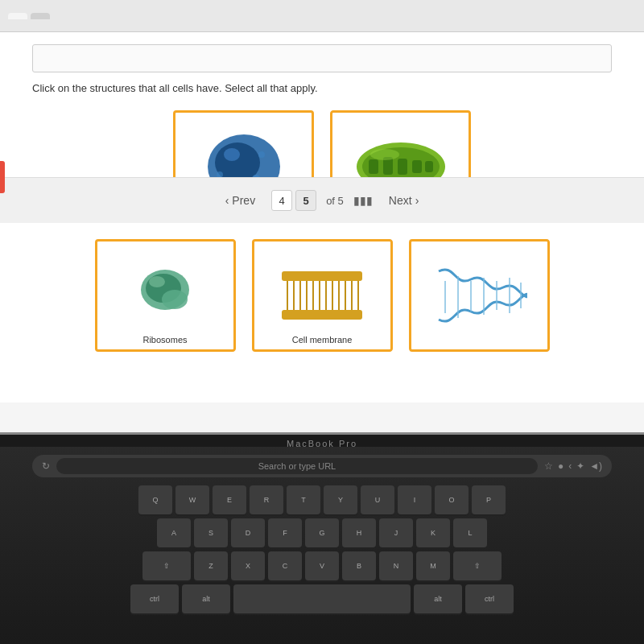  What do you see at coordinates (417, 200) in the screenshot?
I see `chevron-right-icon: ›` at bounding box center [417, 200].